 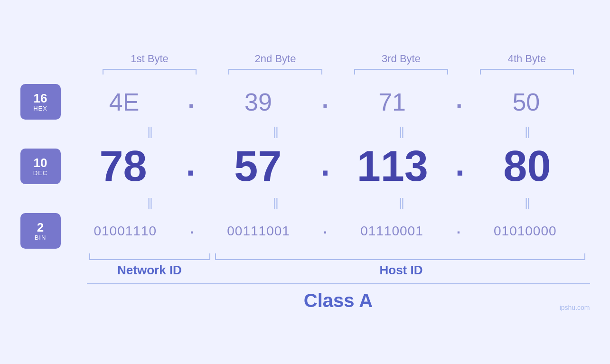 I want to click on bin-base-number: 2, so click(x=40, y=228).